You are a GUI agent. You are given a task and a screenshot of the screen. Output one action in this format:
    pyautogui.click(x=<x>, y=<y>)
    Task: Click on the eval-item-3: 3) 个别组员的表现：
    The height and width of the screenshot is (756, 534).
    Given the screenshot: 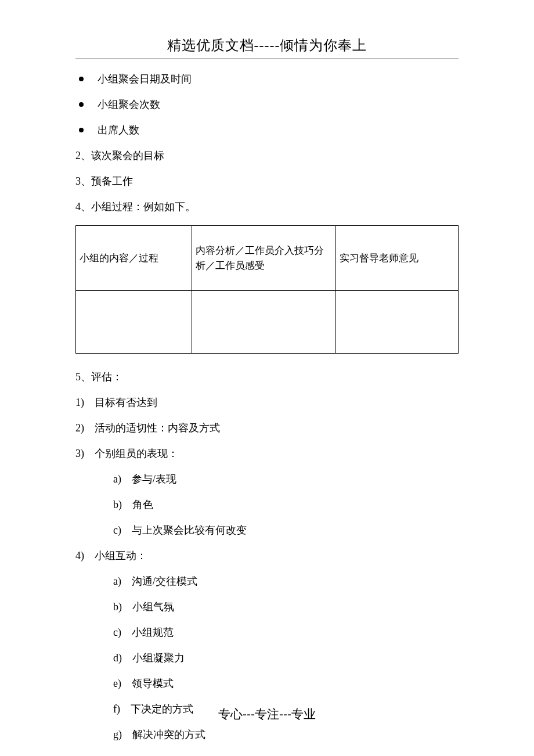 What is the action you would take?
    pyautogui.click(x=267, y=453)
    